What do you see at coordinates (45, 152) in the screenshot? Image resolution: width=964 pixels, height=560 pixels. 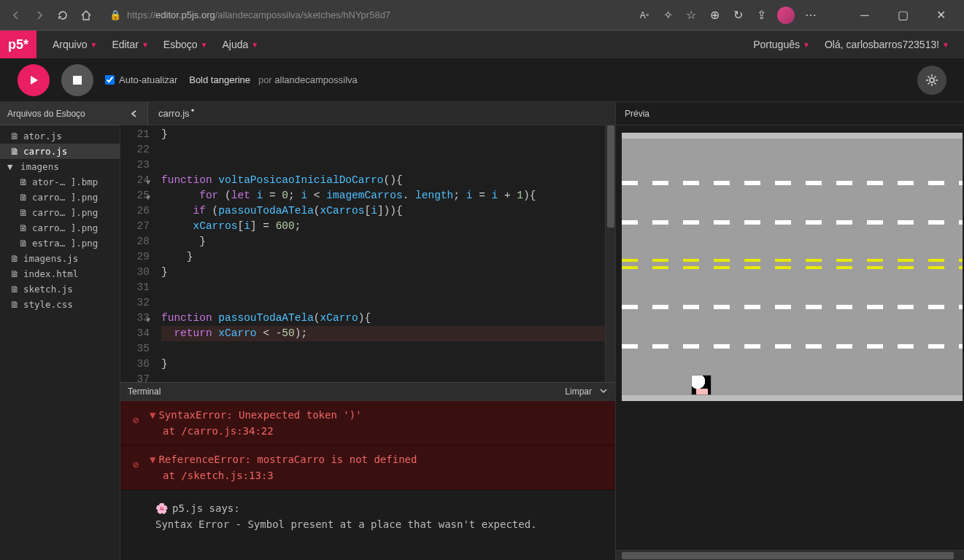 I see `file-label: carro.js` at bounding box center [45, 152].